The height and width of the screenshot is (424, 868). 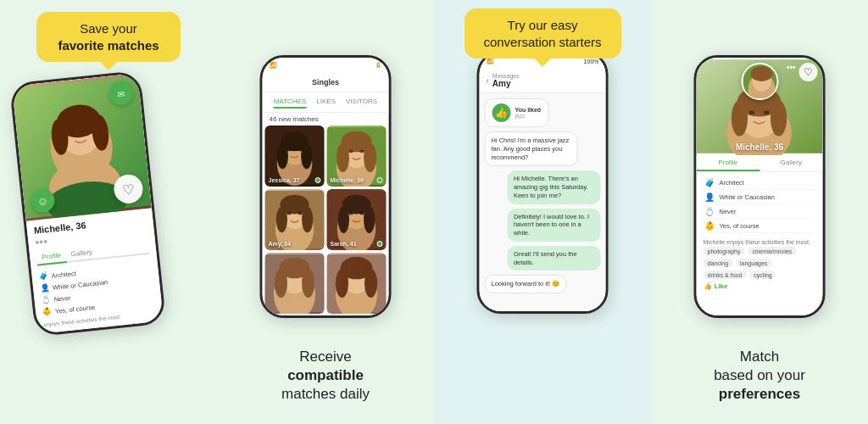 What do you see at coordinates (357, 283) in the screenshot?
I see `woman6-photo` at bounding box center [357, 283].